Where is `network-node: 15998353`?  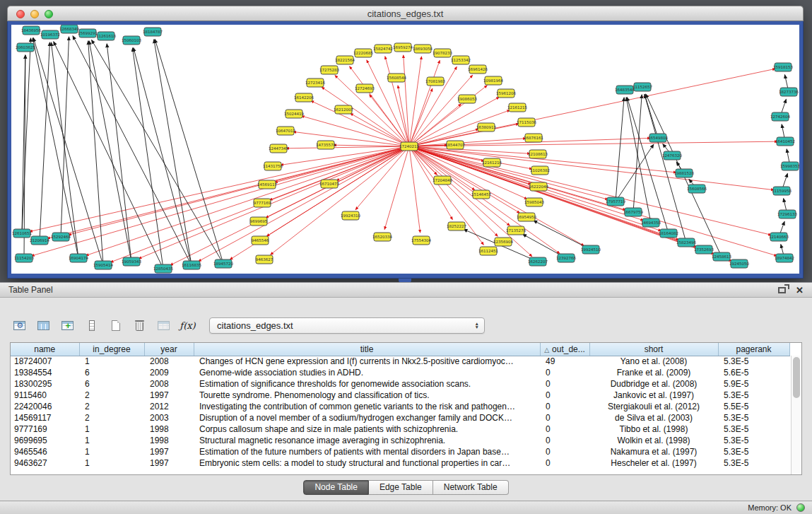 network-node: 15998353 is located at coordinates (790, 166).